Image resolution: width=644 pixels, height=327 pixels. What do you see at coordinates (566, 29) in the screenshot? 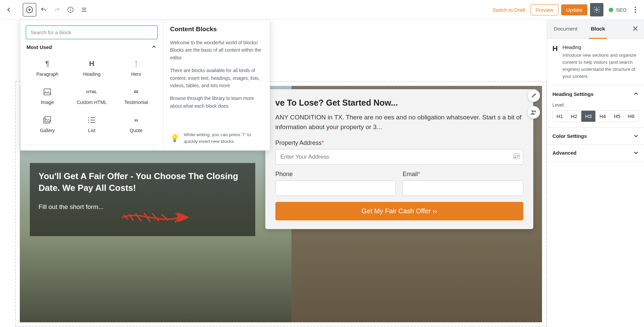
I see `tab-document: Document` at bounding box center [566, 29].